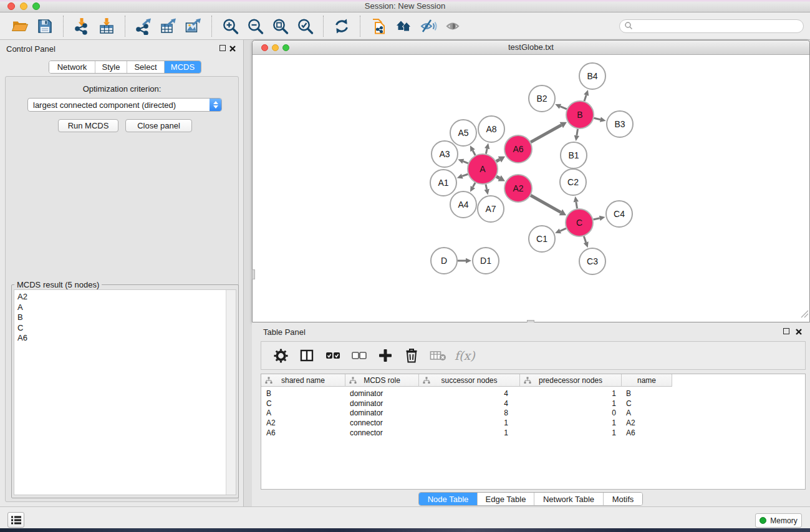 The image size is (810, 532). Describe the element at coordinates (428, 26) in the screenshot. I see `hide-graphics-details-icon` at that location.